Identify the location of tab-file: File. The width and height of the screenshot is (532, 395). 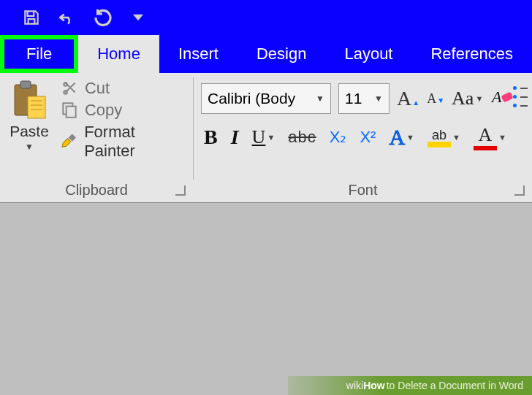
(39, 54).